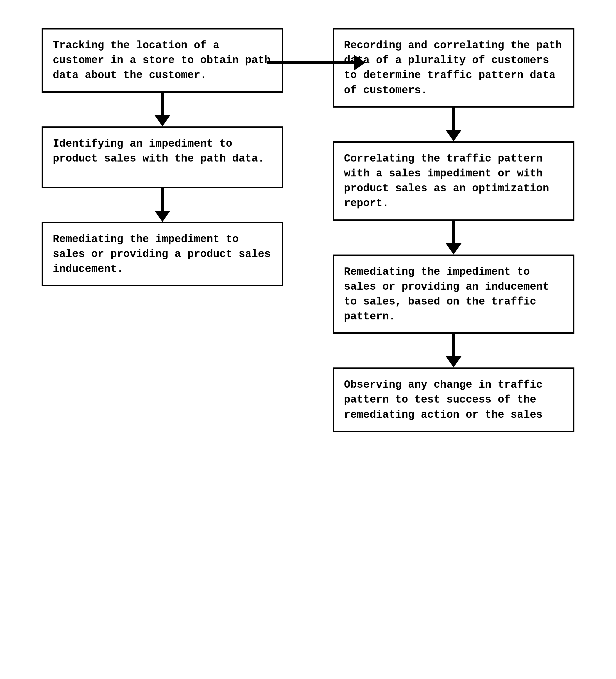 The width and height of the screenshot is (616, 679). I want to click on arrow-head, so click(360, 63).